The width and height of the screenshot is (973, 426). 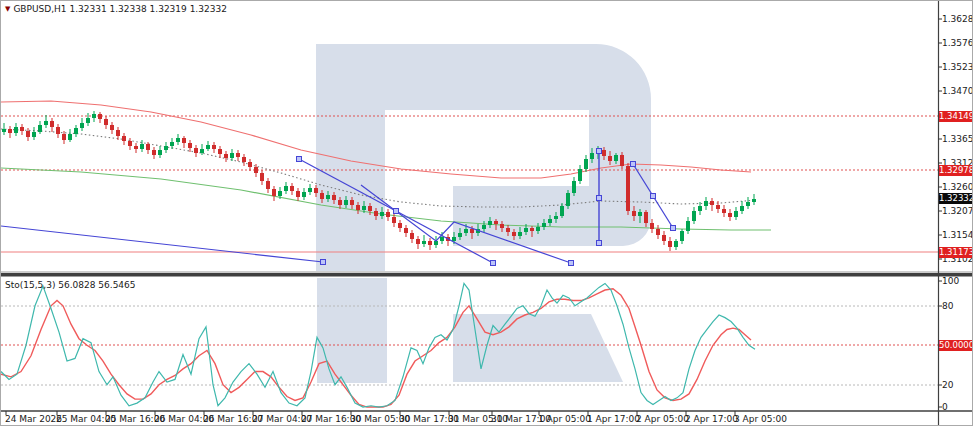 I want to click on price-scale-label: 1.34700, so click(x=958, y=91).